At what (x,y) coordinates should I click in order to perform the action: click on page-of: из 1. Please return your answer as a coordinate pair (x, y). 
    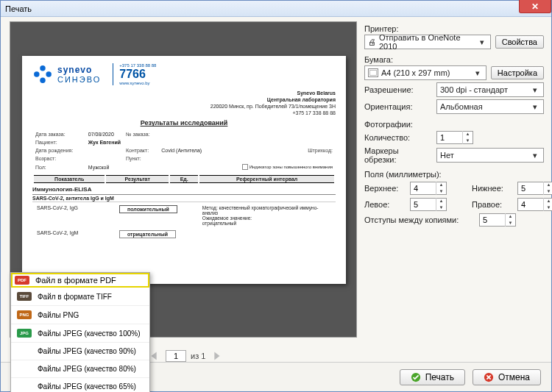
    Looking at the image, I should click on (198, 356).